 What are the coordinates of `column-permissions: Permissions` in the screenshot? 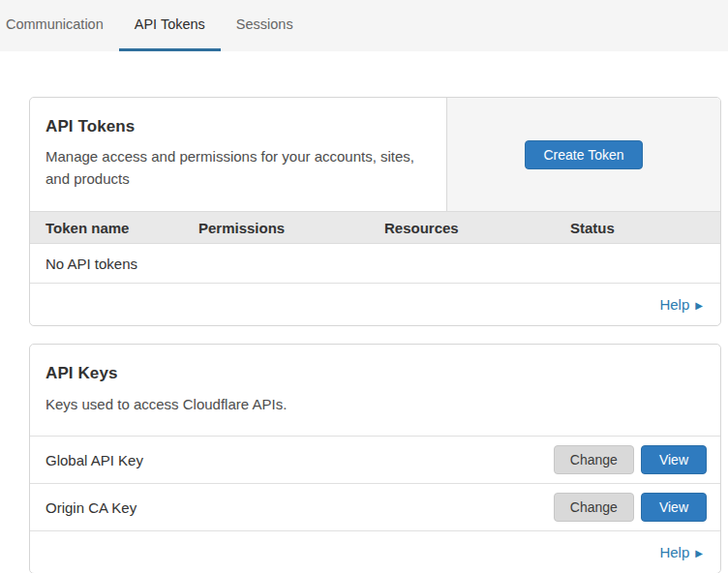 It's located at (291, 228).